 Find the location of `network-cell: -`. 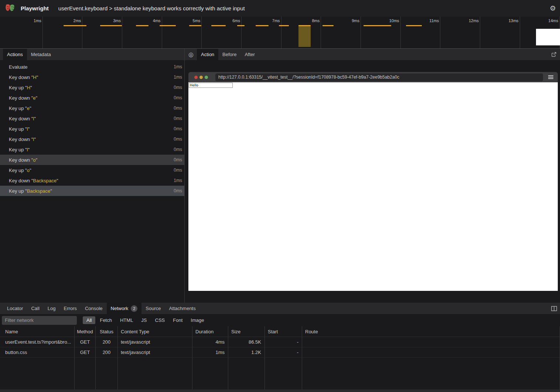

network-cell: - is located at coordinates (284, 342).